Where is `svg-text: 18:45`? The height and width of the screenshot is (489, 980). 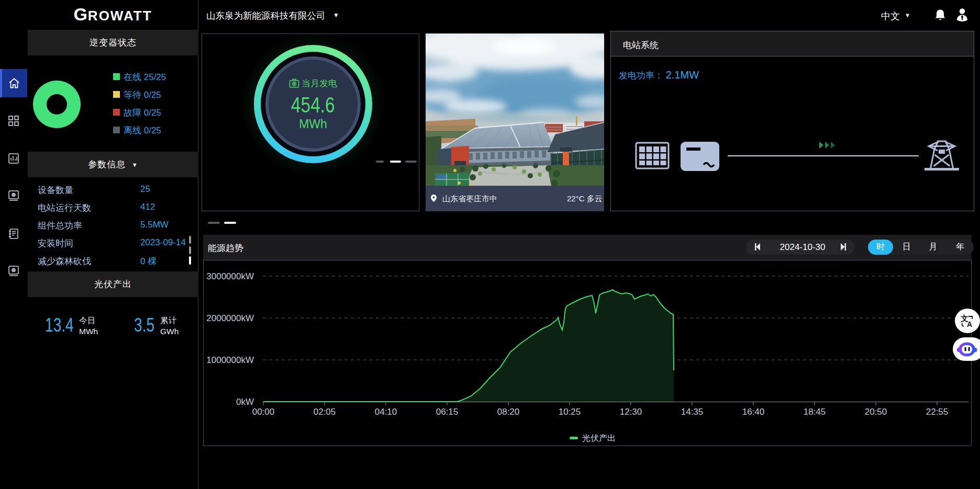
svg-text: 18:45 is located at coordinates (815, 412).